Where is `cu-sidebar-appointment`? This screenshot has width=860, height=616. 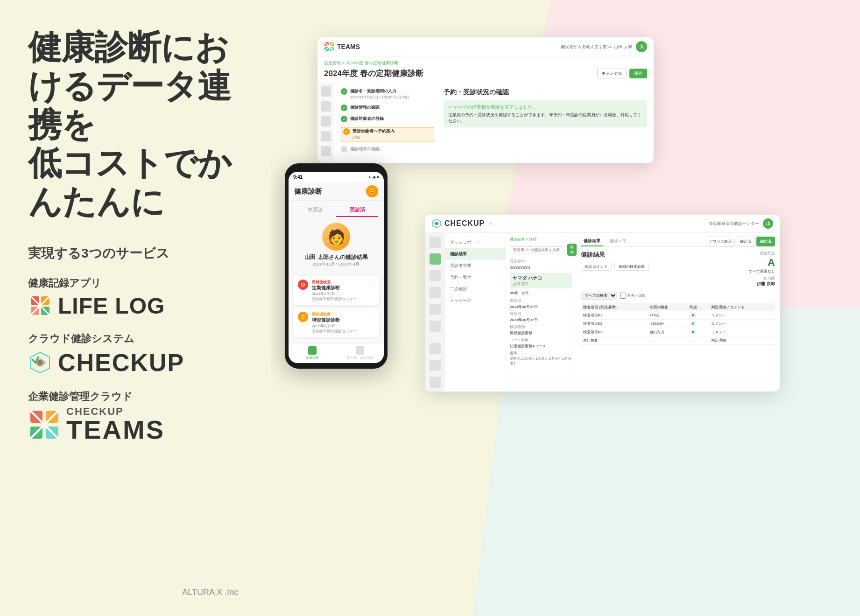 cu-sidebar-appointment is located at coordinates (435, 293).